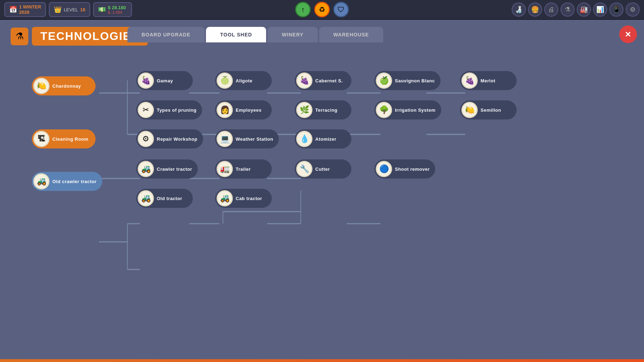 The height and width of the screenshot is (362, 644). Describe the element at coordinates (405, 169) in the screenshot. I see `node-shoot-remover: 🔵 Shoot remover` at that location.